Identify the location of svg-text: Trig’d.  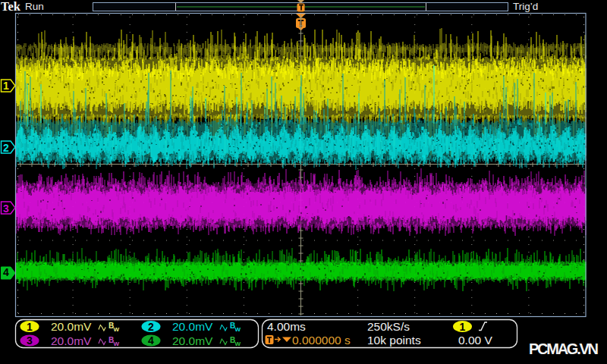
(525, 6).